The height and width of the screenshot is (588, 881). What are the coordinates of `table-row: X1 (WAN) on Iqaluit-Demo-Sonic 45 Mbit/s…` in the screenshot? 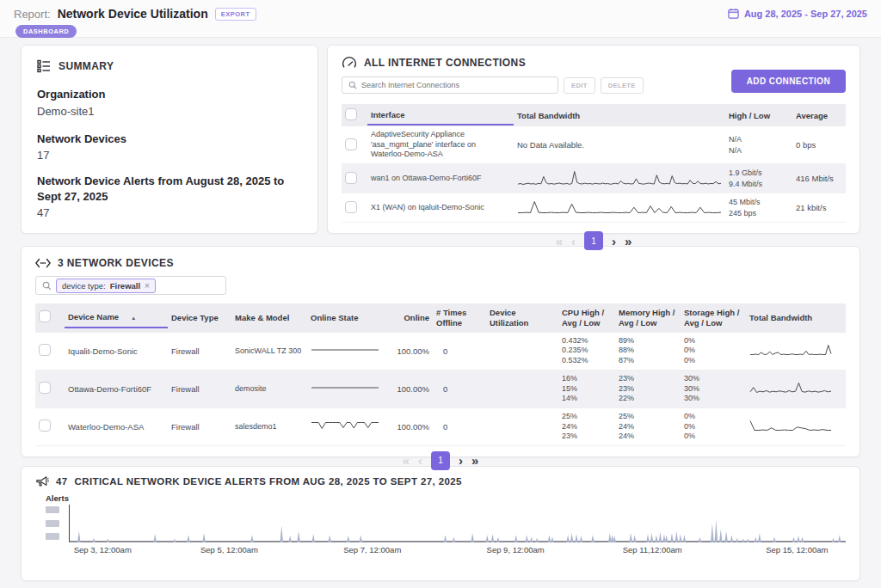 It's located at (594, 208).